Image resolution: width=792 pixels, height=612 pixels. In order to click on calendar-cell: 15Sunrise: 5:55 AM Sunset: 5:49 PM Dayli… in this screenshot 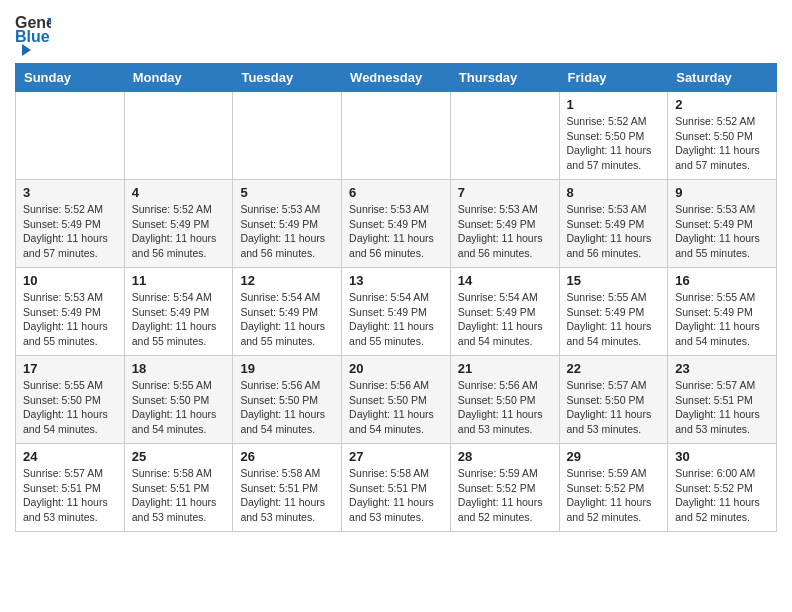, I will do `click(614, 312)`.